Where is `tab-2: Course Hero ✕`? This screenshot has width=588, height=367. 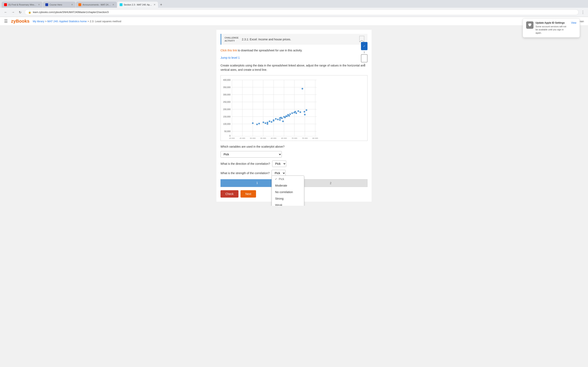 tab-2: Course Hero ✕ is located at coordinates (59, 5).